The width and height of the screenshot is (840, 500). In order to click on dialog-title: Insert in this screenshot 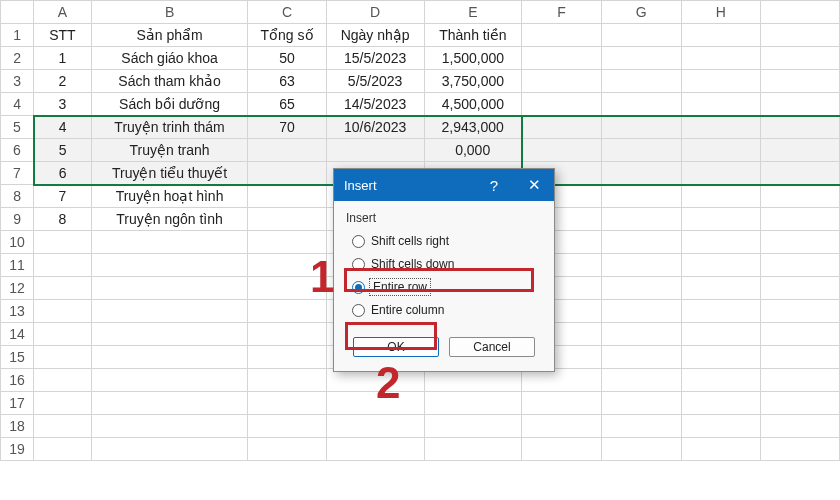, I will do `click(360, 186)`.